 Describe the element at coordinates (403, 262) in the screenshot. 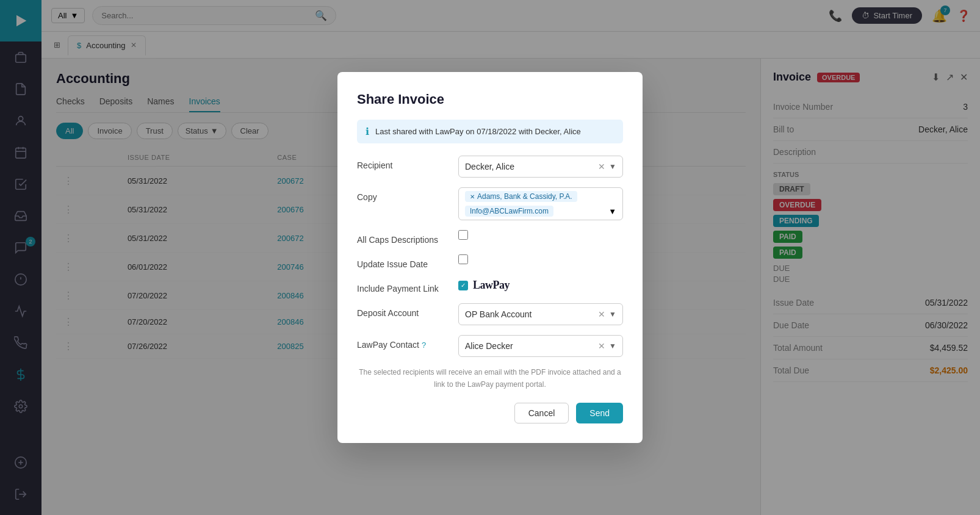

I see `update-date-label: Update Issue Date` at that location.